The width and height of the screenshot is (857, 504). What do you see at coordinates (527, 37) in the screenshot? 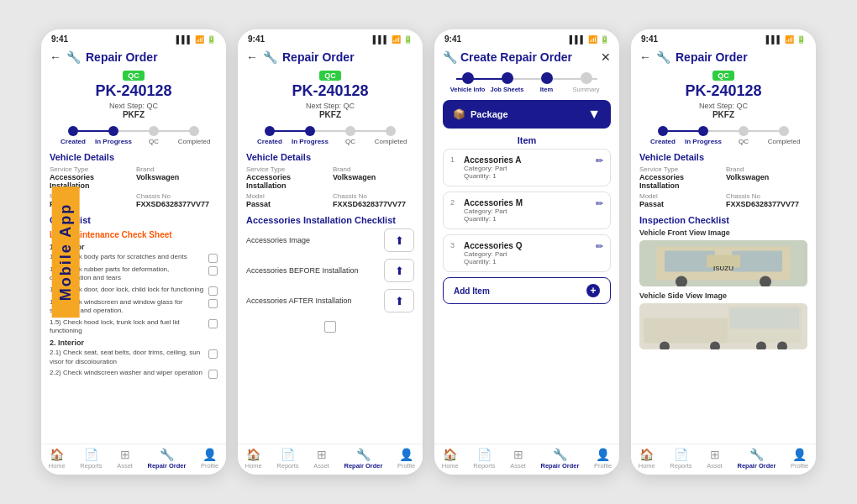
I see `status-bar-3: 9:41 ▌▌▌ 📶 🔋` at bounding box center [527, 37].